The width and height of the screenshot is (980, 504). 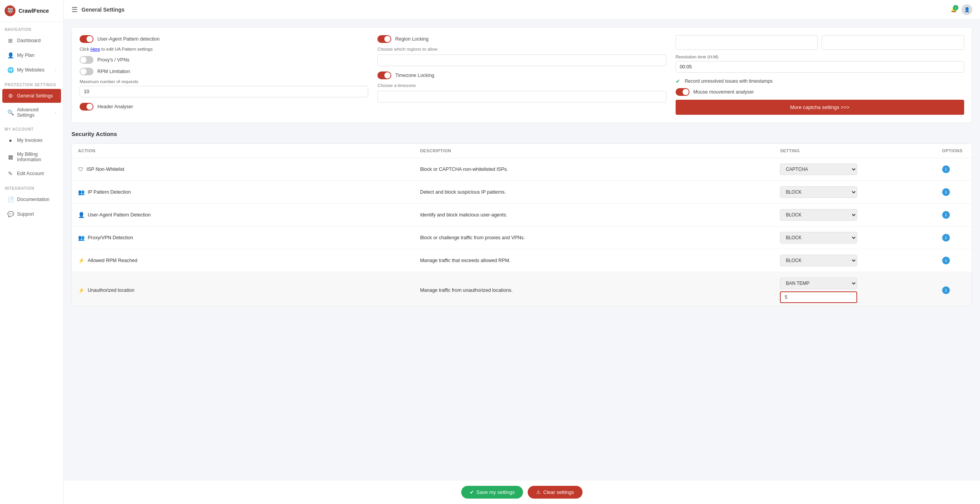 What do you see at coordinates (820, 81) in the screenshot?
I see `record-unresolved-row: ✔ Record unresolved issues with timestam…` at bounding box center [820, 81].